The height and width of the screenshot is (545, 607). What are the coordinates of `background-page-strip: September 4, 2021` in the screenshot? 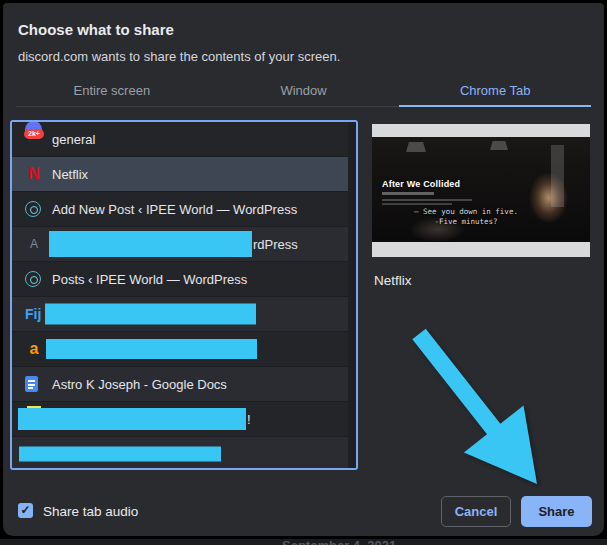 It's located at (304, 541).